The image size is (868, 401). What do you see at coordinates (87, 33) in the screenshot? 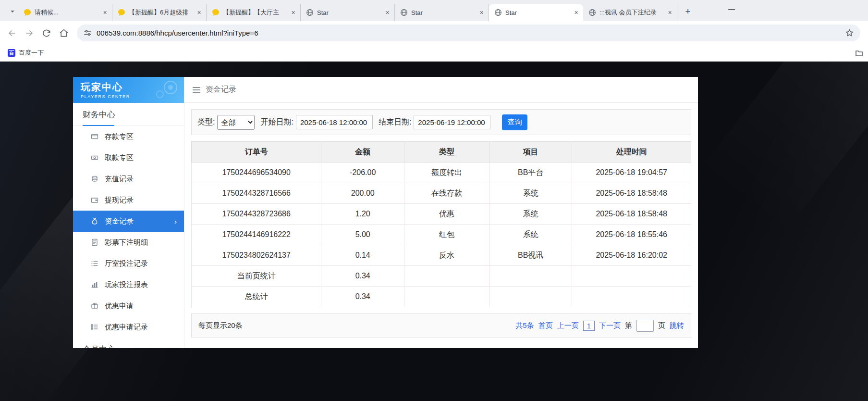
I see `site-settings-icon` at bounding box center [87, 33].